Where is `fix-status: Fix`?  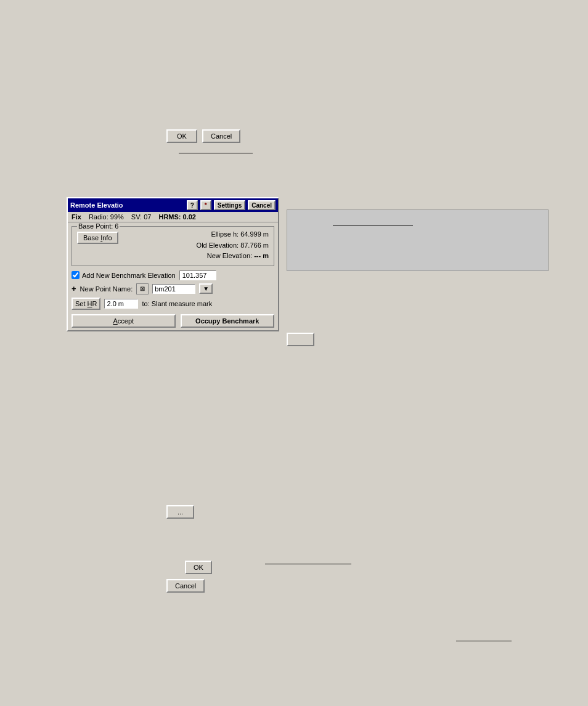 fix-status: Fix is located at coordinates (76, 217).